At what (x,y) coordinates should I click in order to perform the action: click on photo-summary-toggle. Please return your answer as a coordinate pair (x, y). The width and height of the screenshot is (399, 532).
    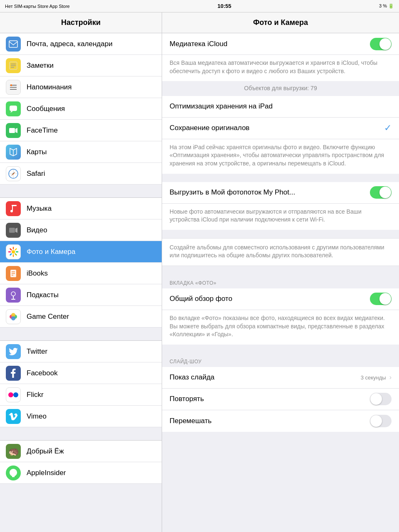
    Looking at the image, I should click on (381, 299).